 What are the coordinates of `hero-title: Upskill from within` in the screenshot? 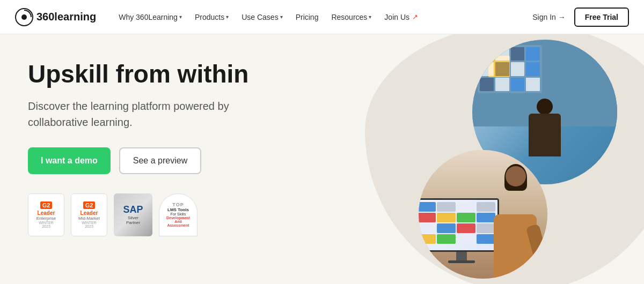 It's located at (157, 74).